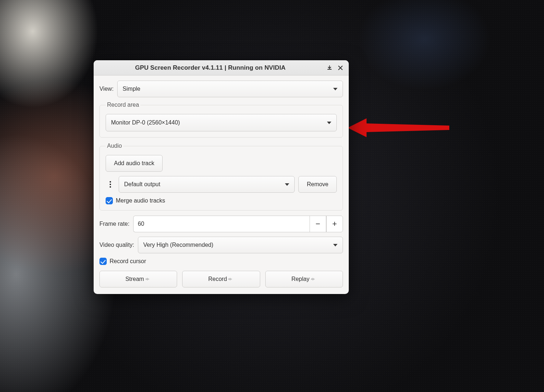 This screenshot has width=544, height=392. Describe the element at coordinates (221, 224) in the screenshot. I see `frame-rate-input: 60` at that location.